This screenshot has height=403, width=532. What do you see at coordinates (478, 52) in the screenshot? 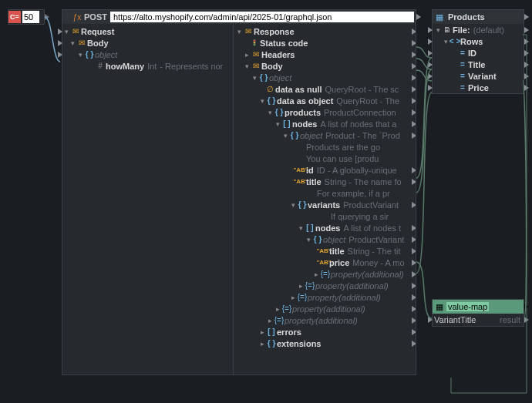
I see `tree-row: = ID` at bounding box center [478, 52].